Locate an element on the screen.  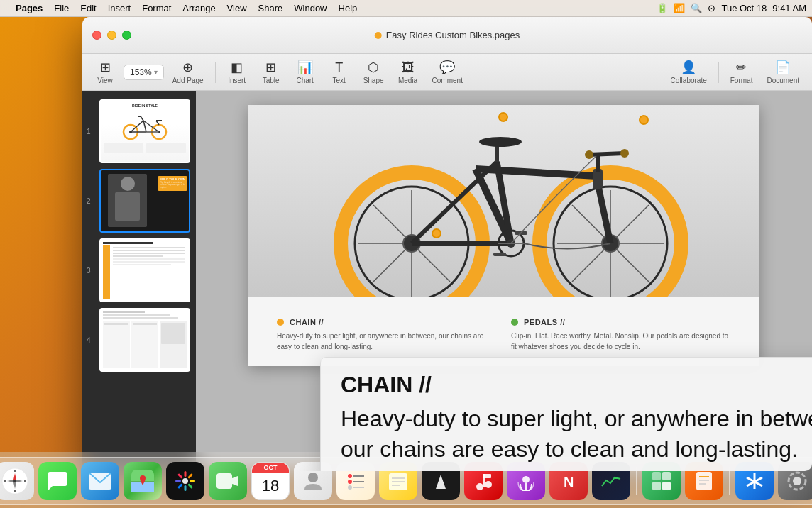
notes-icon is located at coordinates (398, 481).